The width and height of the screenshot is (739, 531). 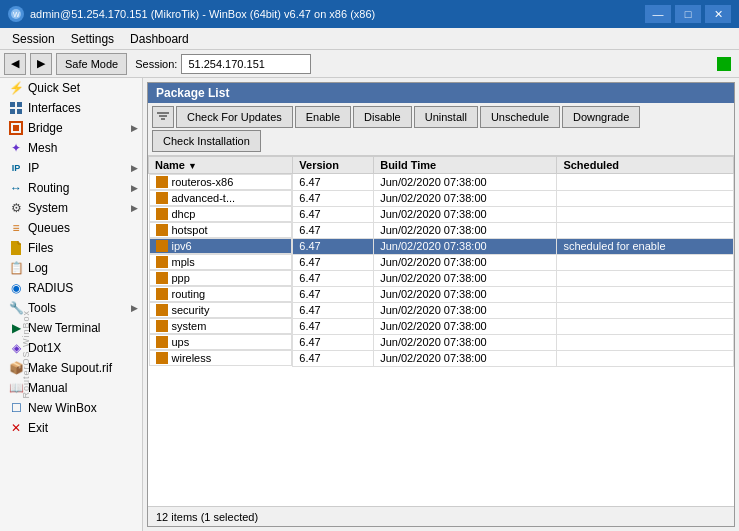 I want to click on sidebar-label-queues: Queues, so click(x=49, y=228).